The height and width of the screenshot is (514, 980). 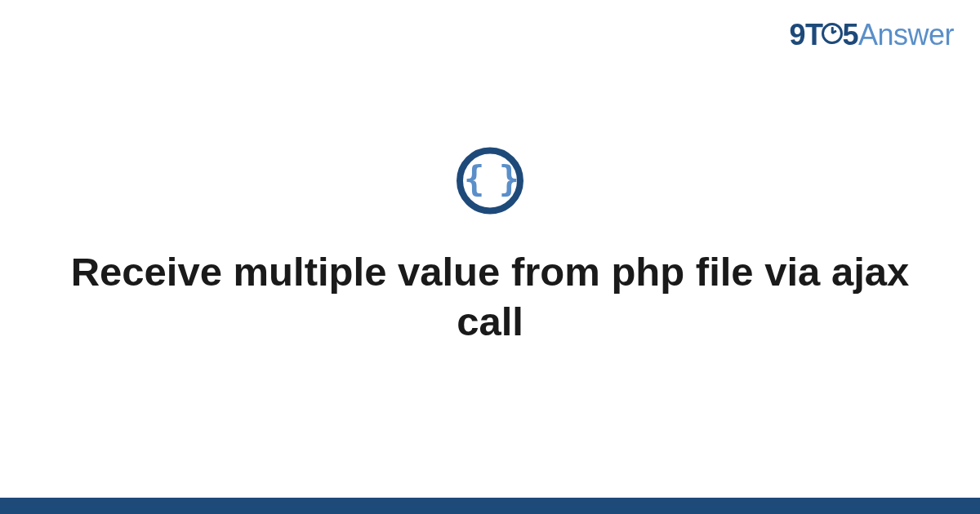 I want to click on braces-glyph: { }, so click(x=490, y=179).